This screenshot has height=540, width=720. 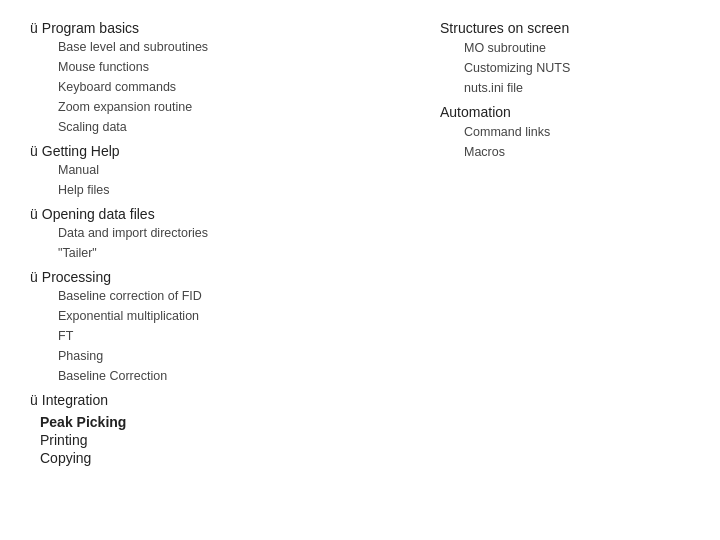 I want to click on list-item: Mouse functions, so click(x=234, y=67).